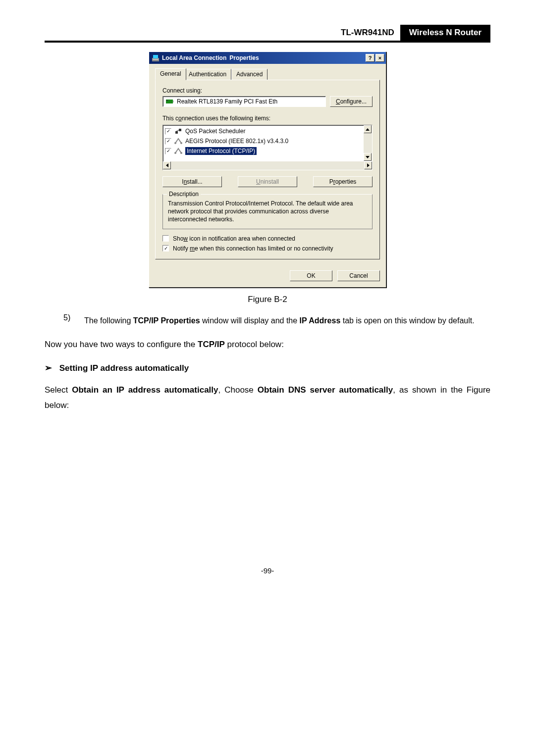  What do you see at coordinates (178, 131) in the screenshot?
I see `scheduler-icon` at bounding box center [178, 131].